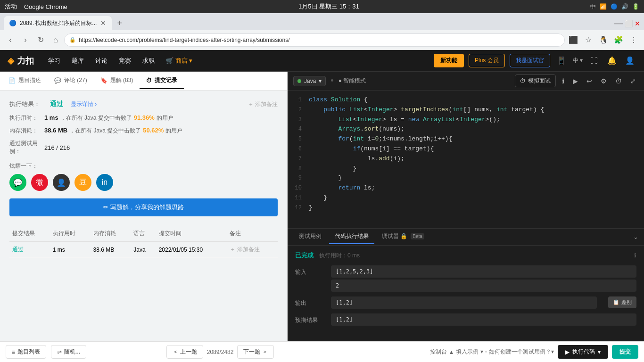 The width and height of the screenshot is (644, 362). Describe the element at coordinates (144, 118) in the screenshot. I see `time-pct: 91.36%` at that location.